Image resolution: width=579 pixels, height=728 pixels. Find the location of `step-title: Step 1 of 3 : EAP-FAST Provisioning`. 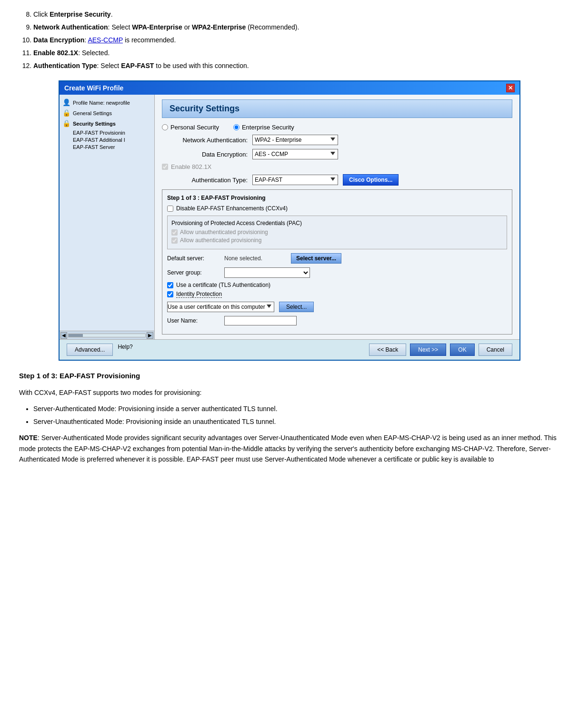

step-title: Step 1 of 3 : EAP-FAST Provisioning is located at coordinates (337, 198).